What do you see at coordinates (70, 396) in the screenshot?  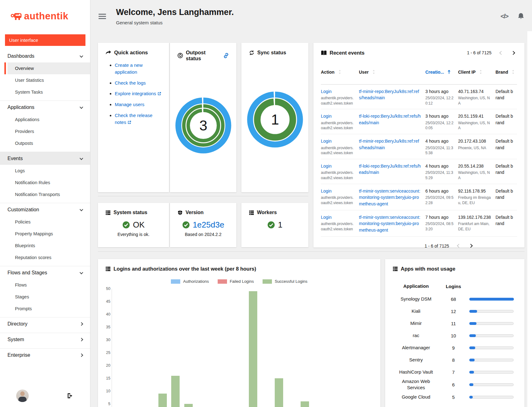 I see `sign-out-icon` at bounding box center [70, 396].